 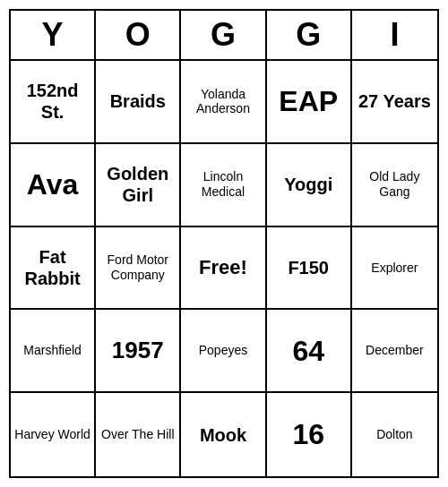 I want to click on grid-cell: Over The Hill, so click(x=138, y=435).